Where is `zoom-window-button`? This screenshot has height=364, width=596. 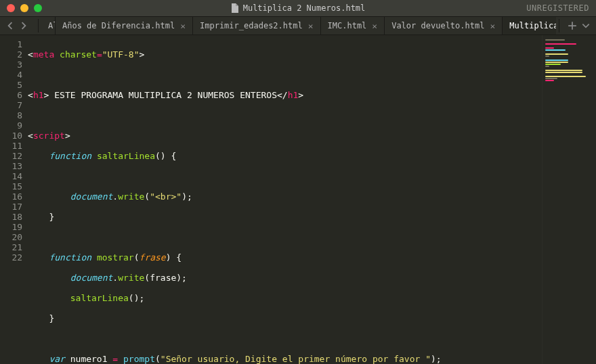
zoom-window-button is located at coordinates (38, 8).